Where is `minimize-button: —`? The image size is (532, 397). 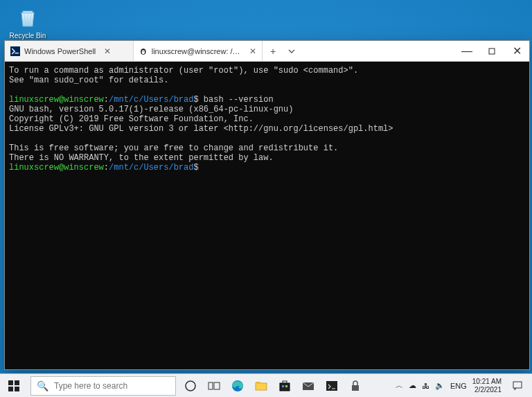 minimize-button: — is located at coordinates (467, 51).